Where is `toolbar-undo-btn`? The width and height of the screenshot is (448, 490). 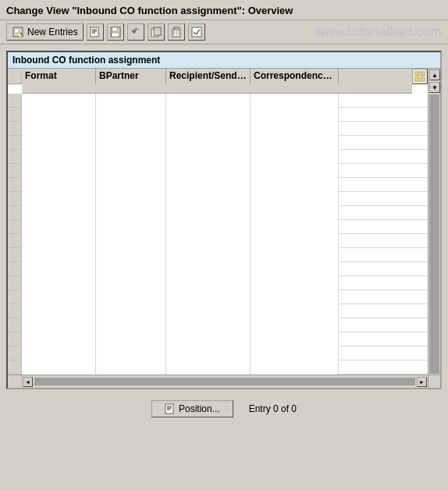 toolbar-undo-btn is located at coordinates (136, 32).